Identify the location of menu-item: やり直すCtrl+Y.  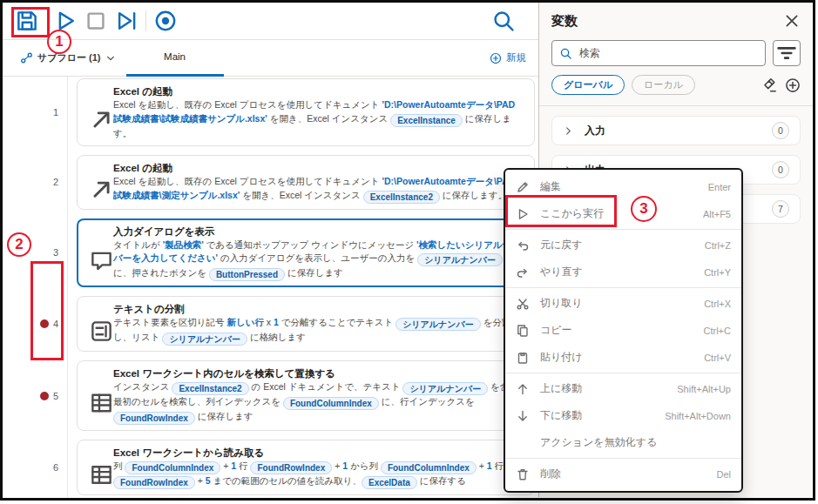
(624, 272).